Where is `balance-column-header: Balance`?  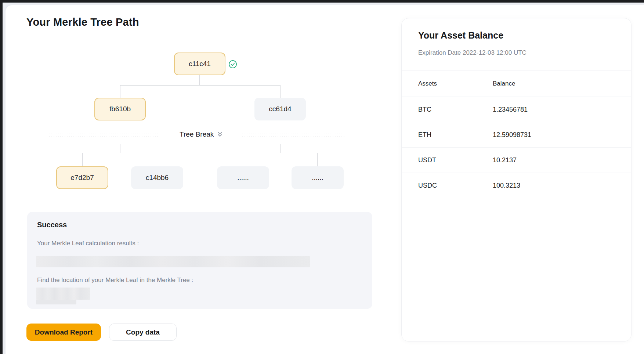 balance-column-header: Balance is located at coordinates (558, 84).